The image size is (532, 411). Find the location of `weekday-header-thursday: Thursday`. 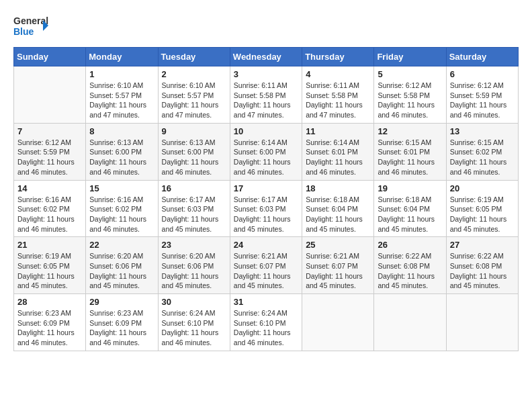

weekday-header-thursday: Thursday is located at coordinates (339, 57).